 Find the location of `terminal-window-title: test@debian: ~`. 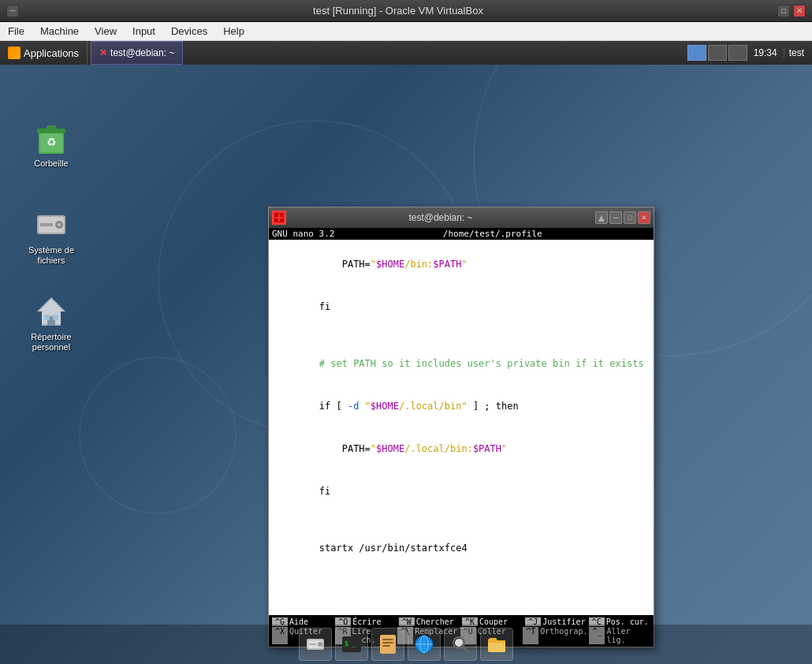

terminal-window-title: test@debian: ~ is located at coordinates (441, 218).